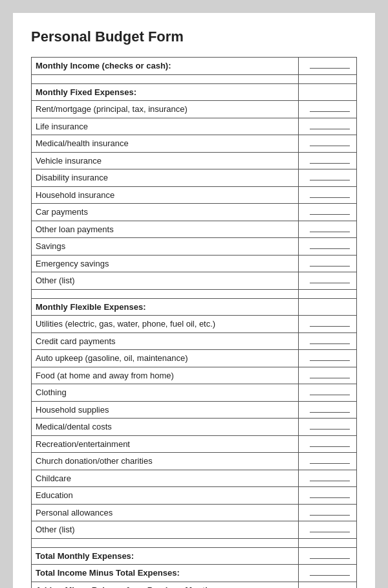 This screenshot has width=388, height=588. I want to click on row-label: Credit card payments, so click(166, 342).